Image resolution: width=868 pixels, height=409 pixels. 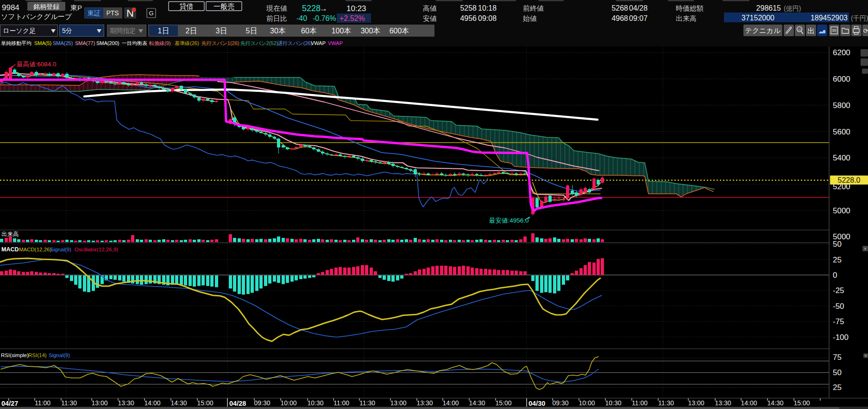 What do you see at coordinates (838, 290) in the screenshot?
I see `svg-text: -25` at bounding box center [838, 290].